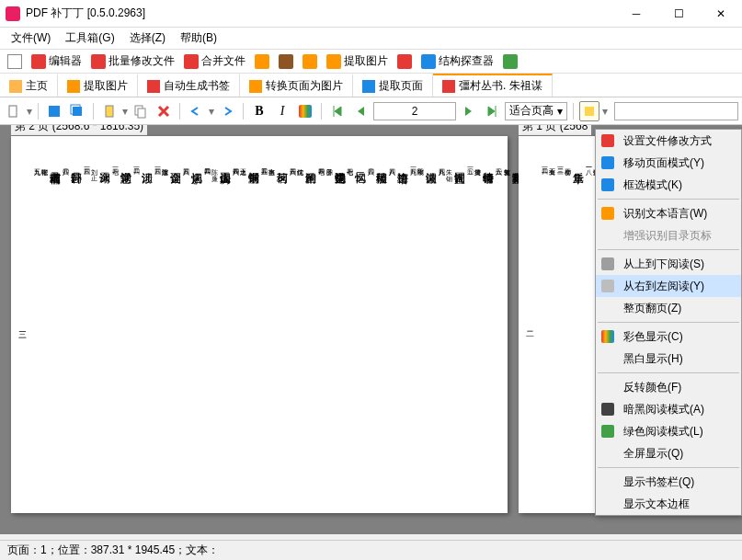  I want to click on text-column: 涉江词四二一, so click(143, 325).